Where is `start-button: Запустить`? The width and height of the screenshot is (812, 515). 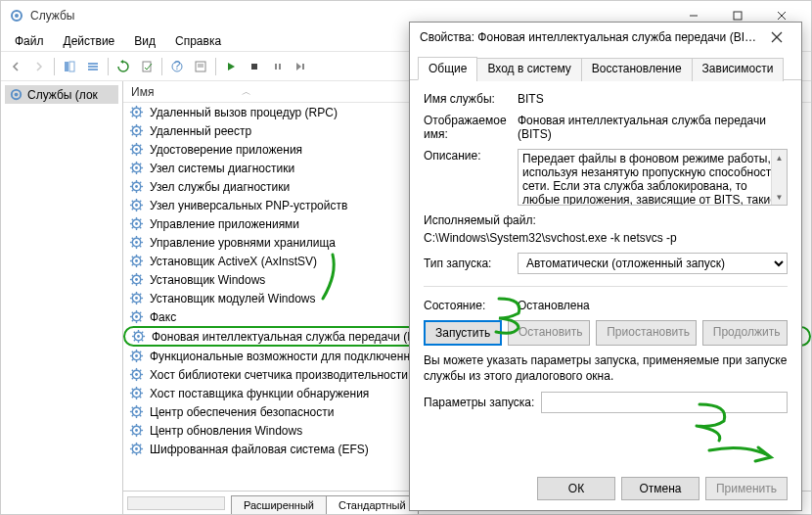 start-button: Запустить is located at coordinates (463, 333).